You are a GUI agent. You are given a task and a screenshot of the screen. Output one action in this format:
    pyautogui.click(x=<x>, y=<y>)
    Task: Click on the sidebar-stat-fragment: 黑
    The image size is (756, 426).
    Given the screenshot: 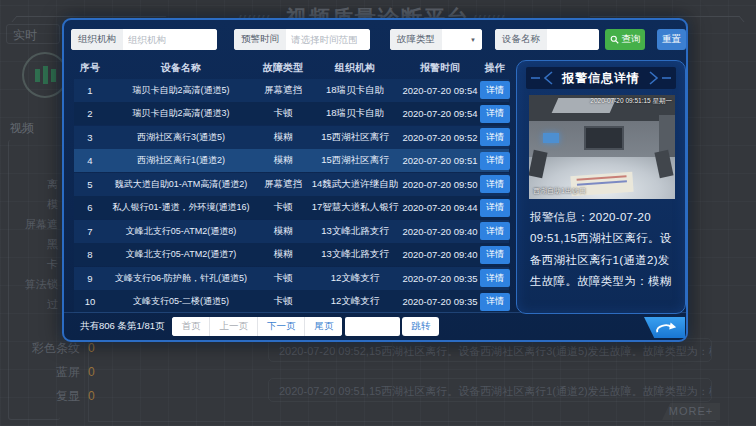 What is the action you would take?
    pyautogui.click(x=29, y=244)
    